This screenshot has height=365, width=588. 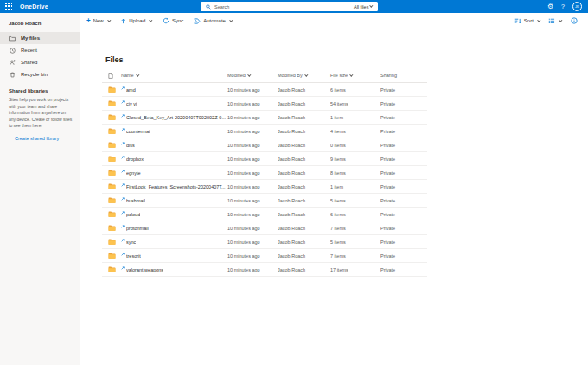 I want to click on table-row: protonmail 10 minutes ago Jacob Roach 7 …, so click(x=265, y=228).